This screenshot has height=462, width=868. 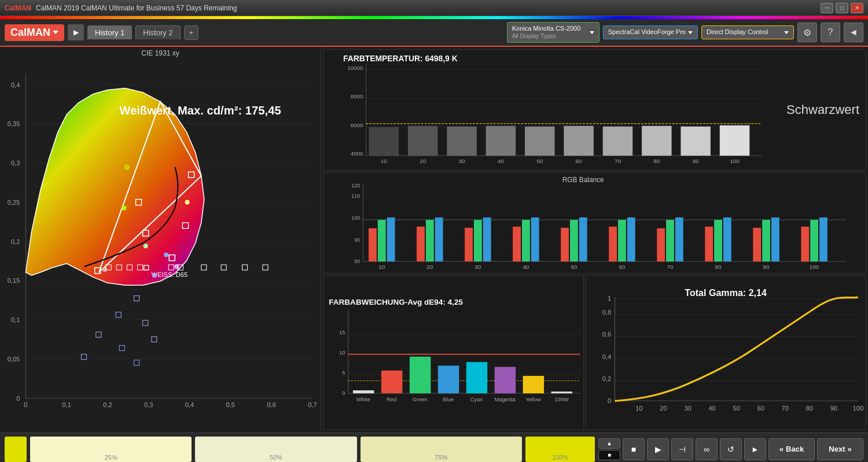 What do you see at coordinates (840, 449) in the screenshot?
I see `next-button: Next »` at bounding box center [840, 449].